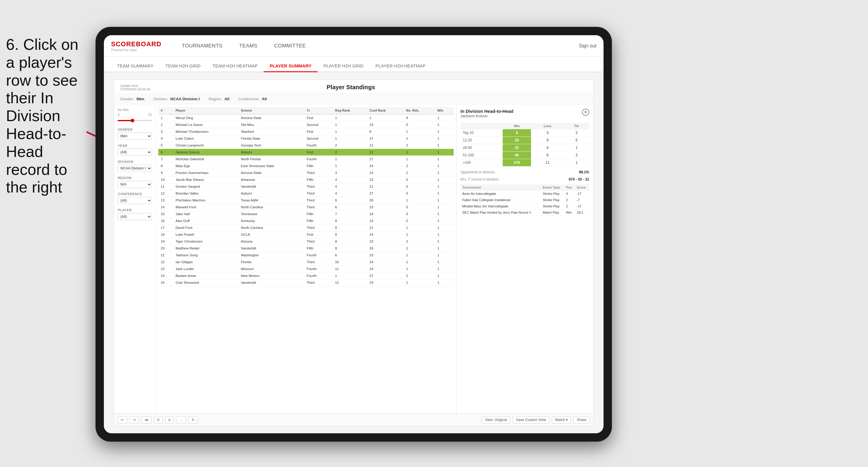 The width and height of the screenshot is (868, 467). What do you see at coordinates (517, 133) in the screenshot?
I see `h2h-win-cell: 8` at bounding box center [517, 133].